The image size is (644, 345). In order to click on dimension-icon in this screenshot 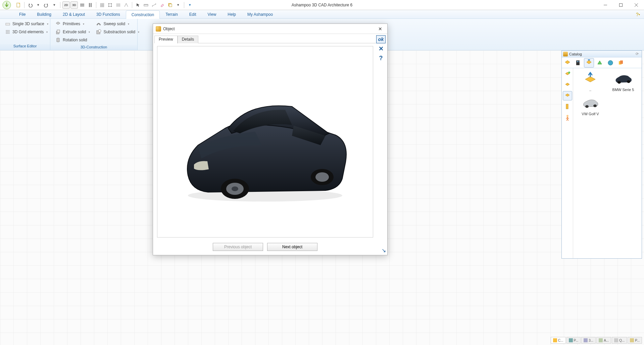, I will do `click(154, 5)`.